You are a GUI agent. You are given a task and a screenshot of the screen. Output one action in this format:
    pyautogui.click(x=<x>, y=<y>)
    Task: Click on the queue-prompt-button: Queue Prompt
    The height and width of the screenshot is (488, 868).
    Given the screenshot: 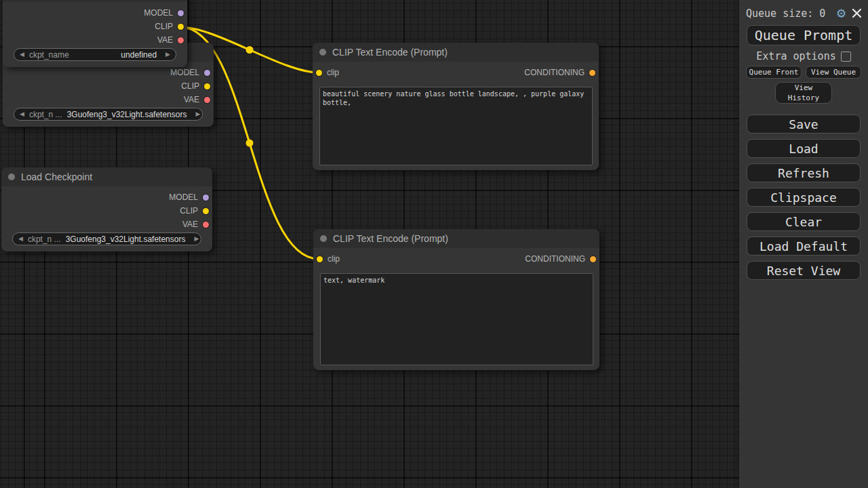 What is the action you would take?
    pyautogui.click(x=804, y=35)
    